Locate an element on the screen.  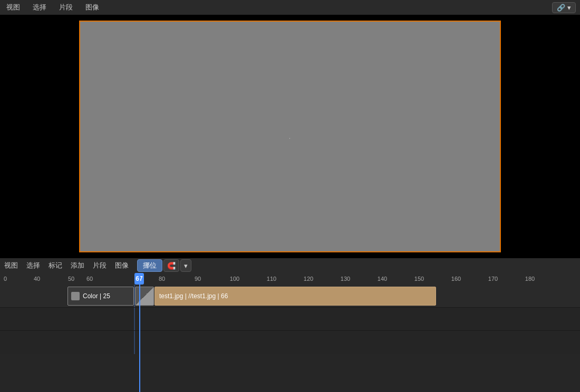
chevron-down-icon: ▾ is located at coordinates (569, 7).